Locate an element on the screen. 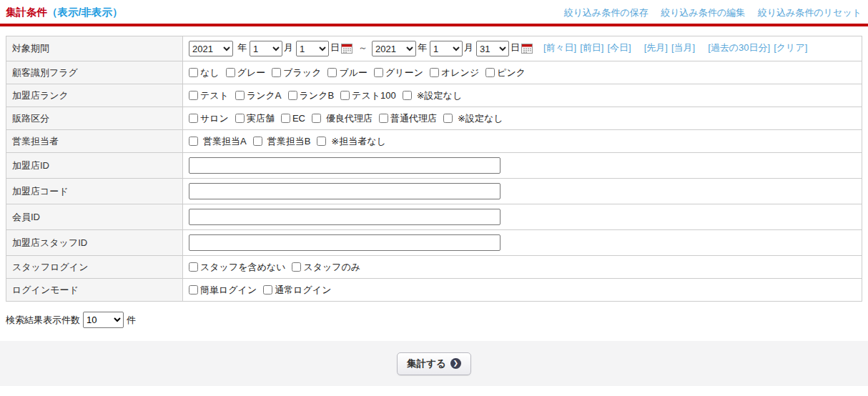  result-count-row: 検索結果表示件数 10 件 is located at coordinates (437, 320).